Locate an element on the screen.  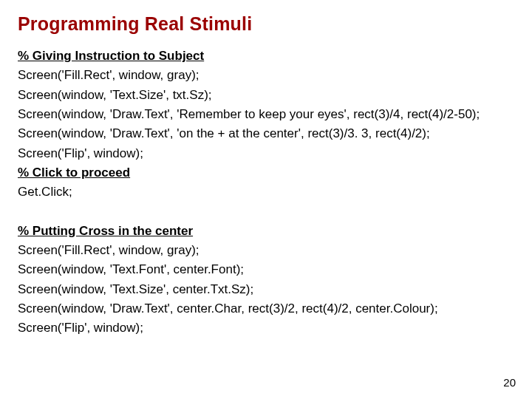
comment-line: % Putting Cross in the center is located at coordinates (266, 231).